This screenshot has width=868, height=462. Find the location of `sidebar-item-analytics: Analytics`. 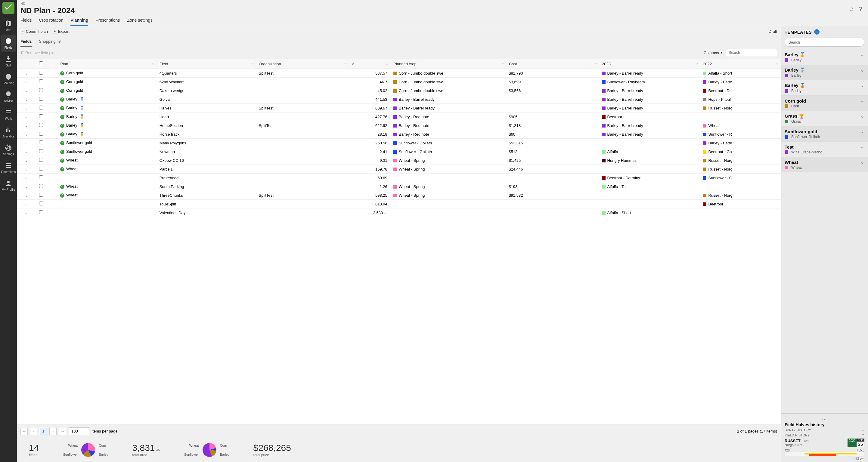

sidebar-item-analytics: Analytics is located at coordinates (9, 132).